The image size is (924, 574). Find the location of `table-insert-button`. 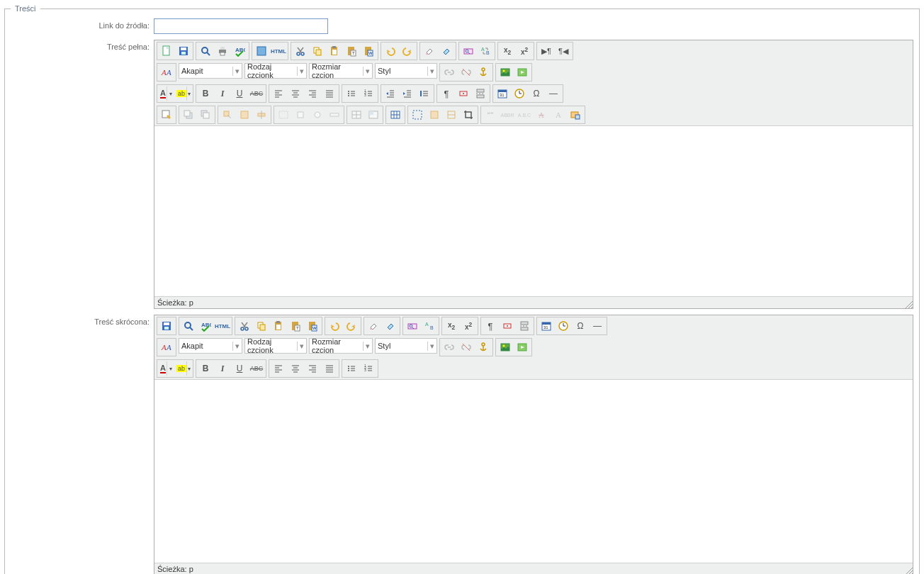

table-insert-button is located at coordinates (395, 115).